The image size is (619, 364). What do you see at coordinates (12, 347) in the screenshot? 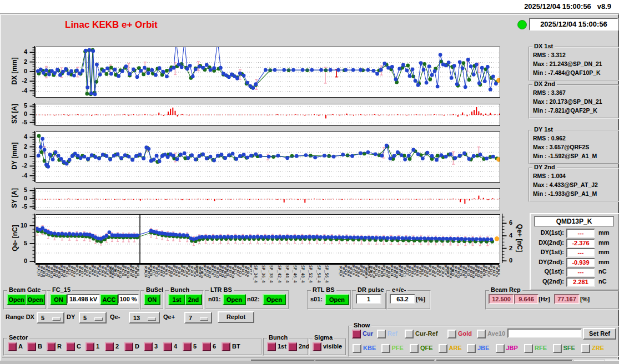
I see `sector-a-checkbox` at bounding box center [12, 347].